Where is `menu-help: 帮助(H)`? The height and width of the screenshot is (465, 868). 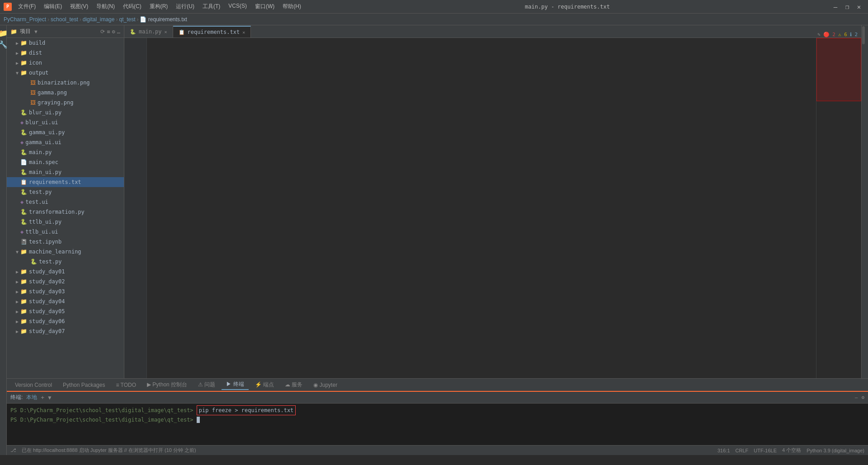
menu-help: 帮助(H) is located at coordinates (292, 6).